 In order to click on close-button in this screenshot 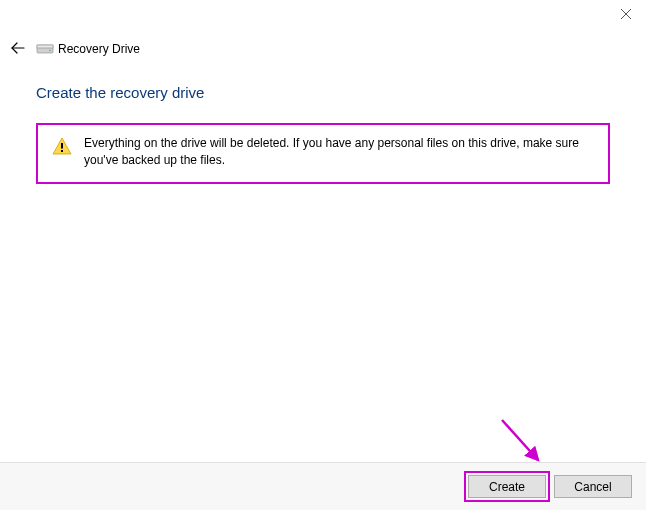, I will do `click(628, 16)`.